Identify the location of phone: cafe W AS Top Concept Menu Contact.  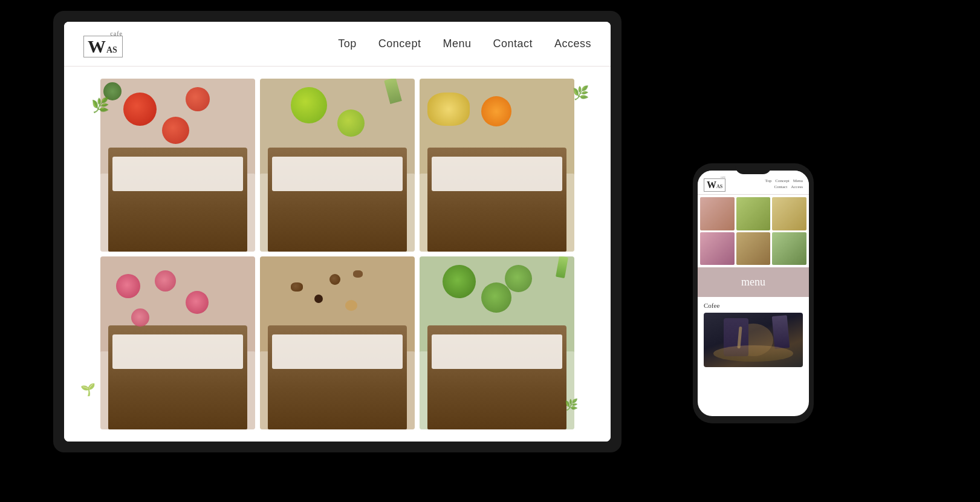
(753, 293).